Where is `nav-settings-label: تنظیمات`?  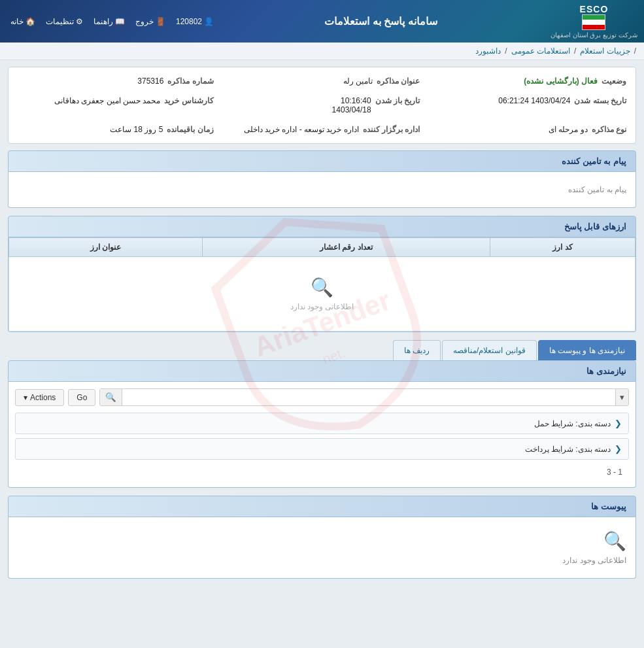 nav-settings-label: تنظیمات is located at coordinates (60, 22).